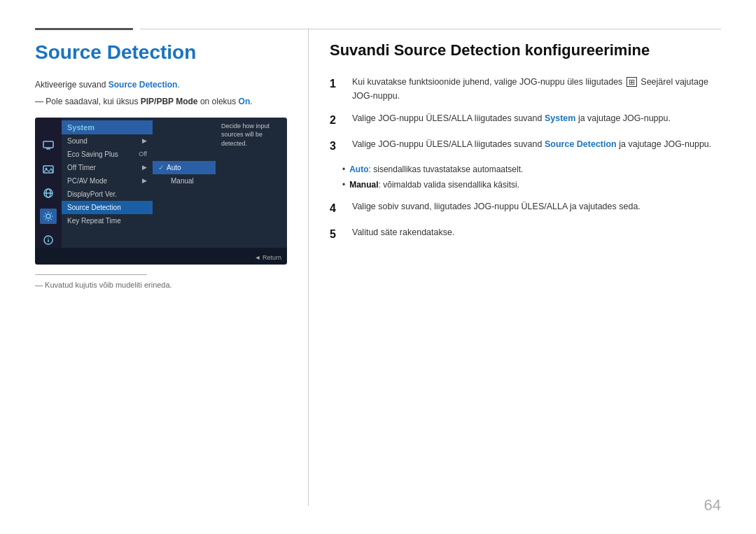 The image size is (756, 534). I want to click on icon-system-active, so click(48, 216).